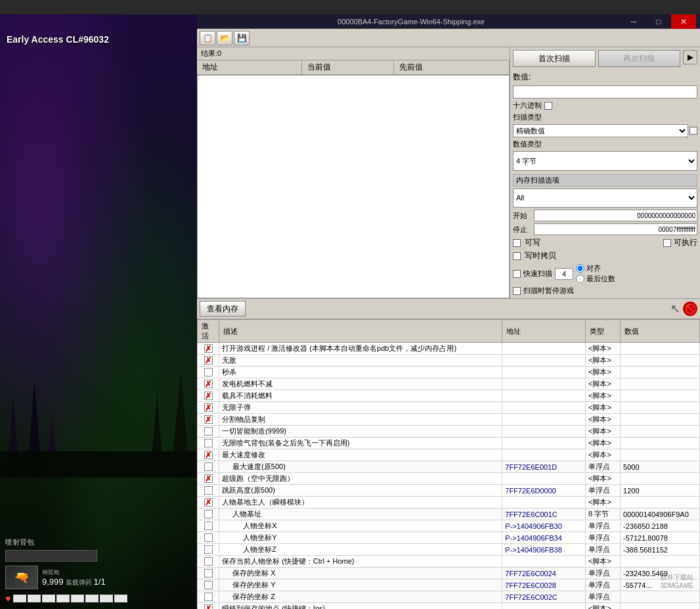  What do you see at coordinates (605, 92) in the screenshot?
I see `value-input` at bounding box center [605, 92].